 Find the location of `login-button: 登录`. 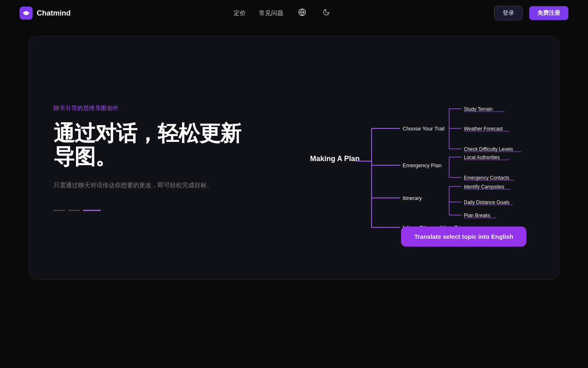

login-button: 登录 is located at coordinates (508, 13).